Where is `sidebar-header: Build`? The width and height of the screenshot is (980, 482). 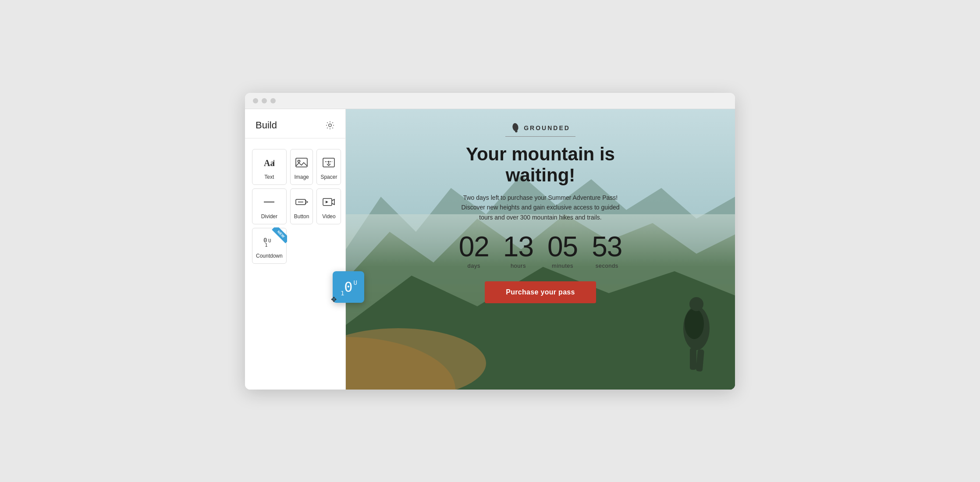
sidebar-header: Build is located at coordinates (295, 124).